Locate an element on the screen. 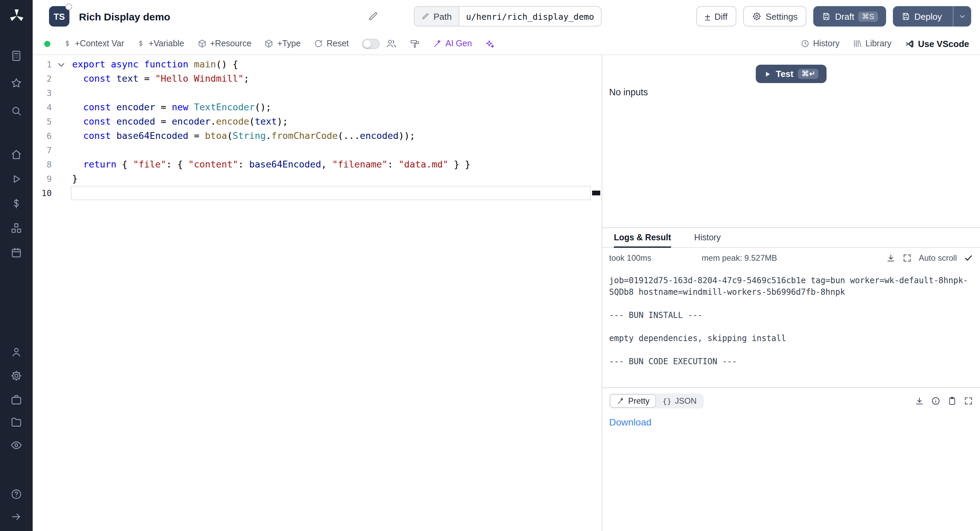 The width and height of the screenshot is (980, 531). sidebar-item-audit-logs is located at coordinates (16, 445).